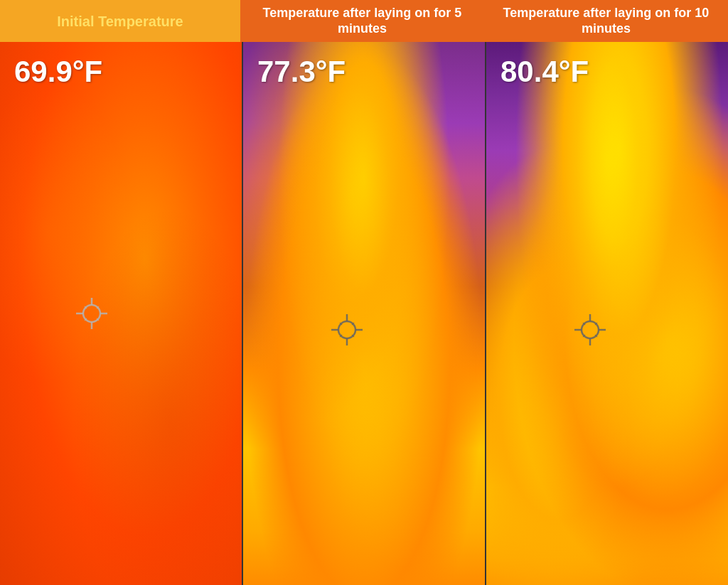 The height and width of the screenshot is (585, 728). What do you see at coordinates (363, 21) in the screenshot?
I see `header-5min-label: Temperature after laying on for 5 minute…` at bounding box center [363, 21].